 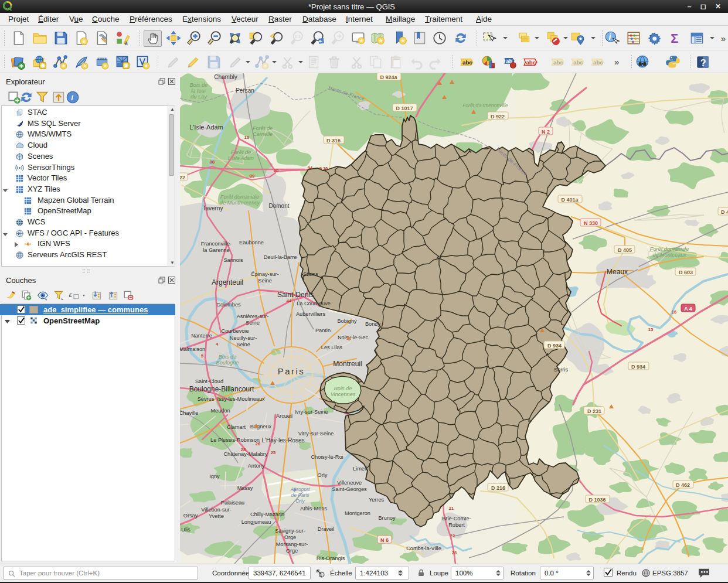 What do you see at coordinates (617, 272) in the screenshot?
I see `svg-text: Meaux` at bounding box center [617, 272].